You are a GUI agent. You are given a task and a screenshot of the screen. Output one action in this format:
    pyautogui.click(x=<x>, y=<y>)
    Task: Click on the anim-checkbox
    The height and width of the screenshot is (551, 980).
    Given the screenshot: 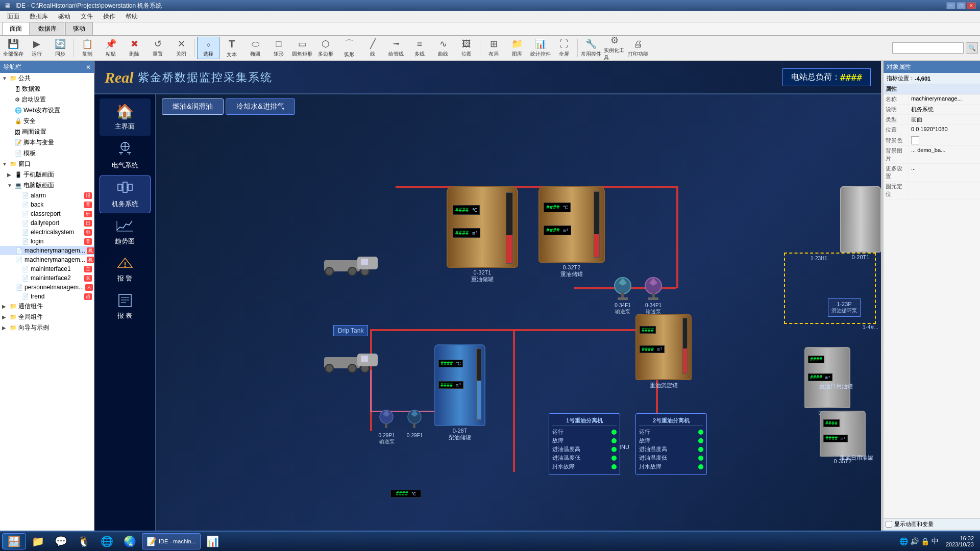 What is the action you would take?
    pyautogui.click(x=889, y=524)
    